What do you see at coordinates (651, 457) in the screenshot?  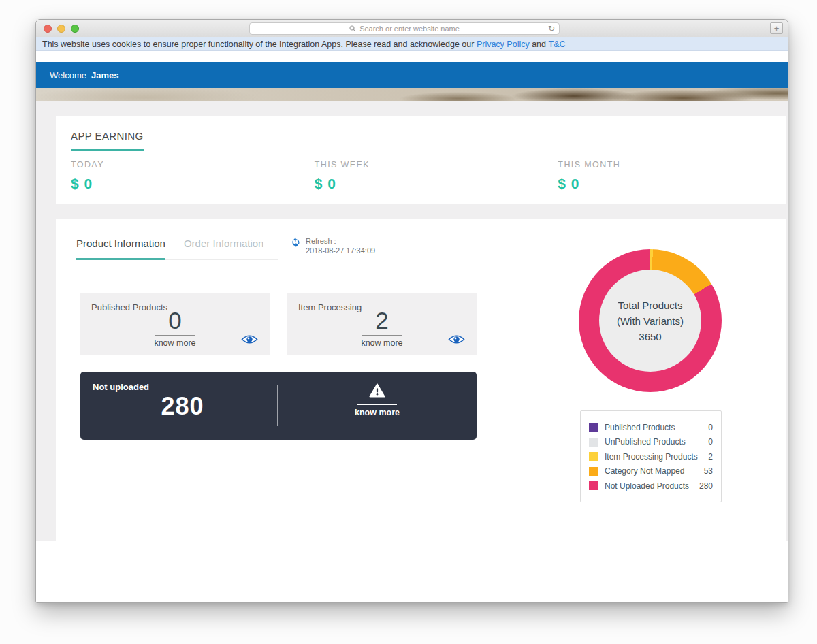 I see `legend-row-item-processing: Item Processing Products 2` at bounding box center [651, 457].